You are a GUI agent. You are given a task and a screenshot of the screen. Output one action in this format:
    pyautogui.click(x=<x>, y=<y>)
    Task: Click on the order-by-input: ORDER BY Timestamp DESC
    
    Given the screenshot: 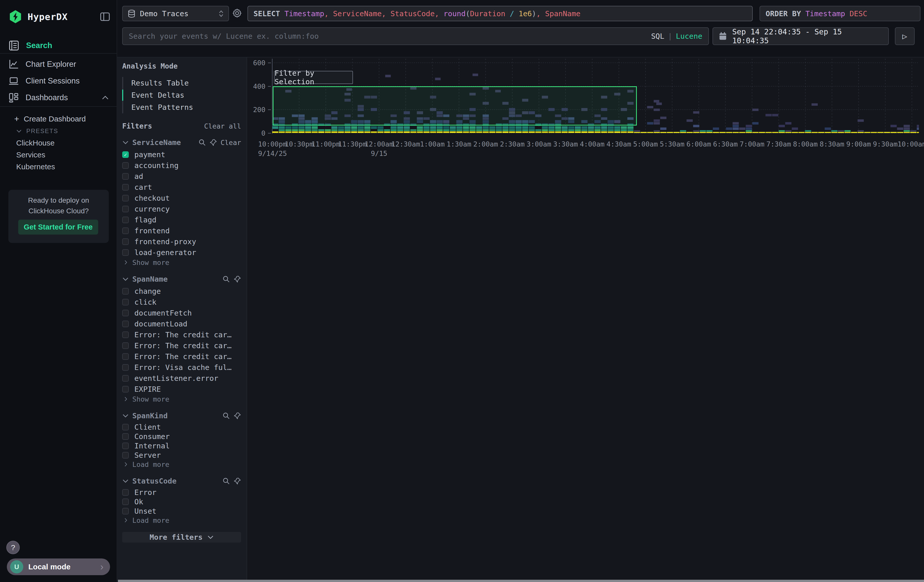 What is the action you would take?
    pyautogui.click(x=840, y=13)
    